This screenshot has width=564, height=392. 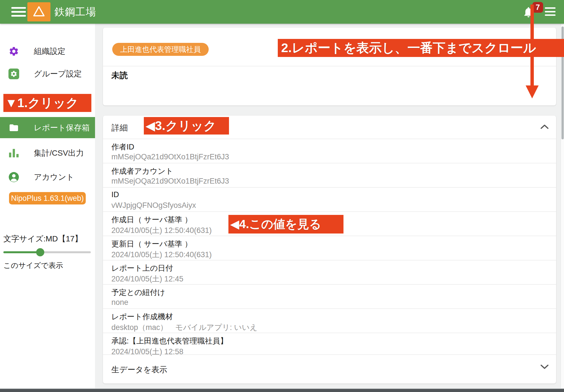 What do you see at coordinates (19, 12) in the screenshot?
I see `menu-icon` at bounding box center [19, 12].